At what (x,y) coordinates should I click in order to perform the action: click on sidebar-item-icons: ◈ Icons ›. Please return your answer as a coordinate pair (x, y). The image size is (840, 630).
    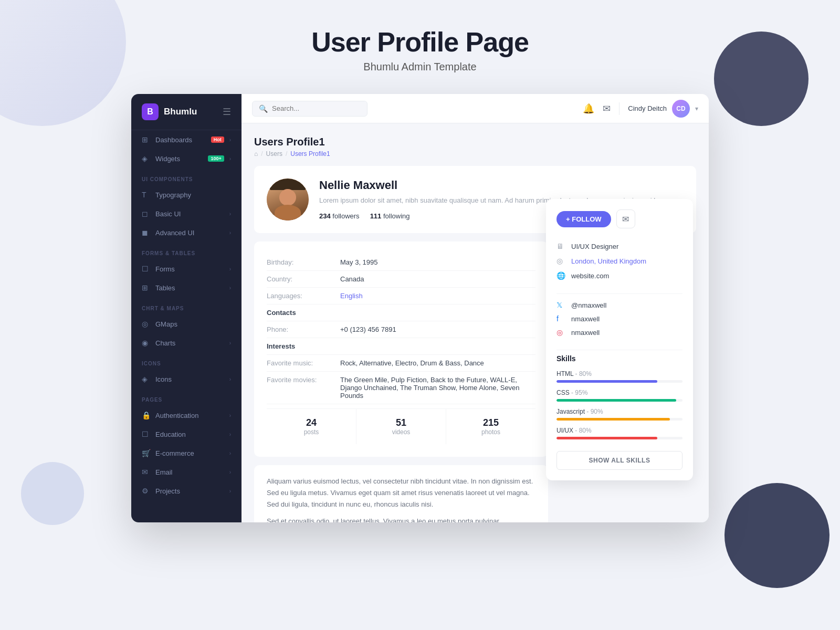
    Looking at the image, I should click on (186, 379).